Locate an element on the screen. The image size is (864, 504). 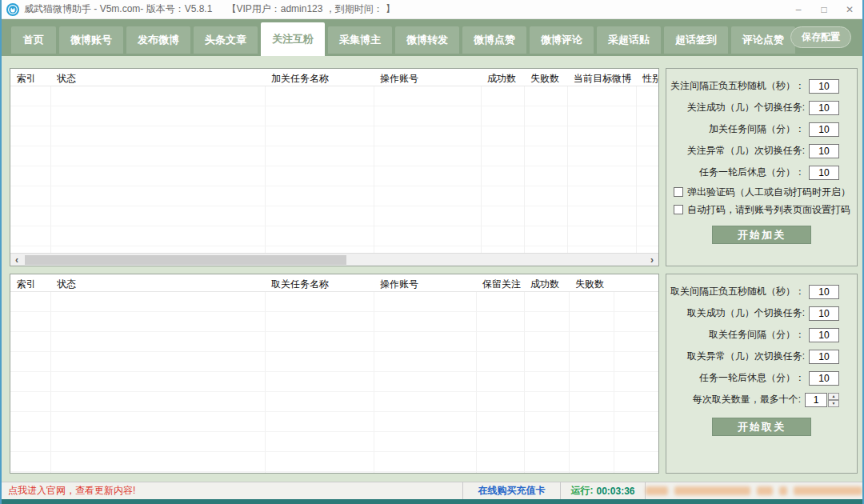
run-timer-value: 00:03:36 is located at coordinates (615, 491).